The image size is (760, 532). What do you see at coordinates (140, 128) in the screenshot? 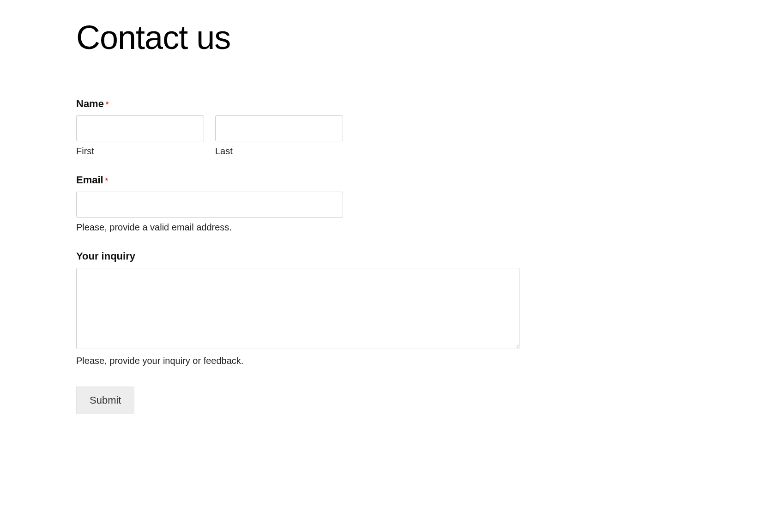
I see `first-name-input` at bounding box center [140, 128].